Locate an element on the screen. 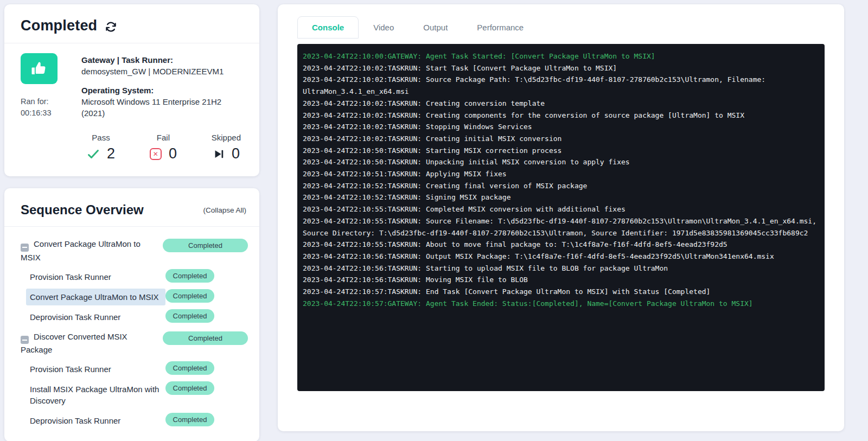  log-line: 2023-04-24T22:10:52:TASKRUN: Signing MSI… is located at coordinates (561, 197).